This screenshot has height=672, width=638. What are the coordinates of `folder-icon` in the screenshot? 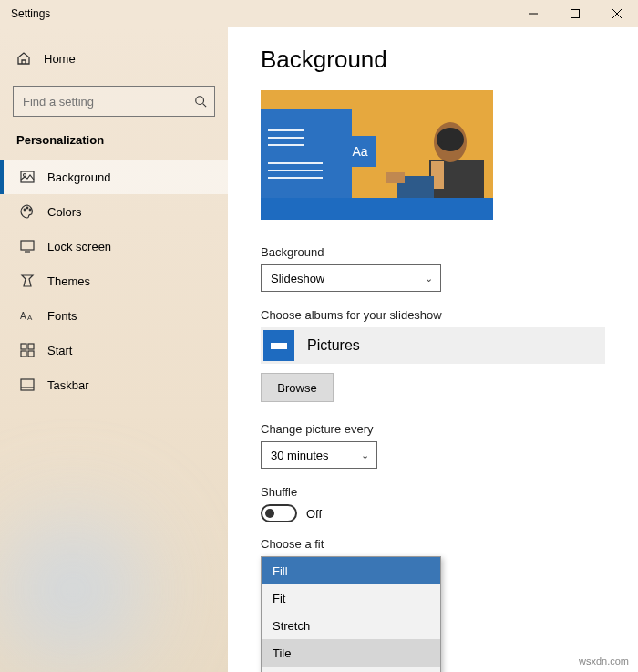 It's located at (279, 346).